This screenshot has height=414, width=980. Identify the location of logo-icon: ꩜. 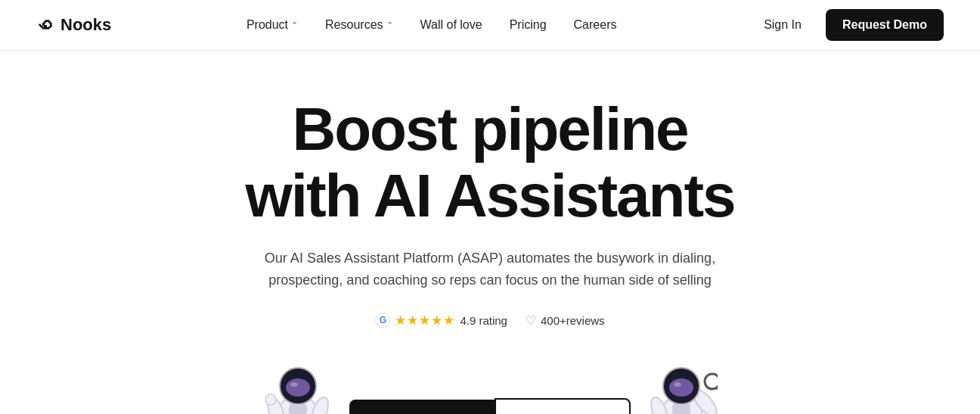
(45, 26).